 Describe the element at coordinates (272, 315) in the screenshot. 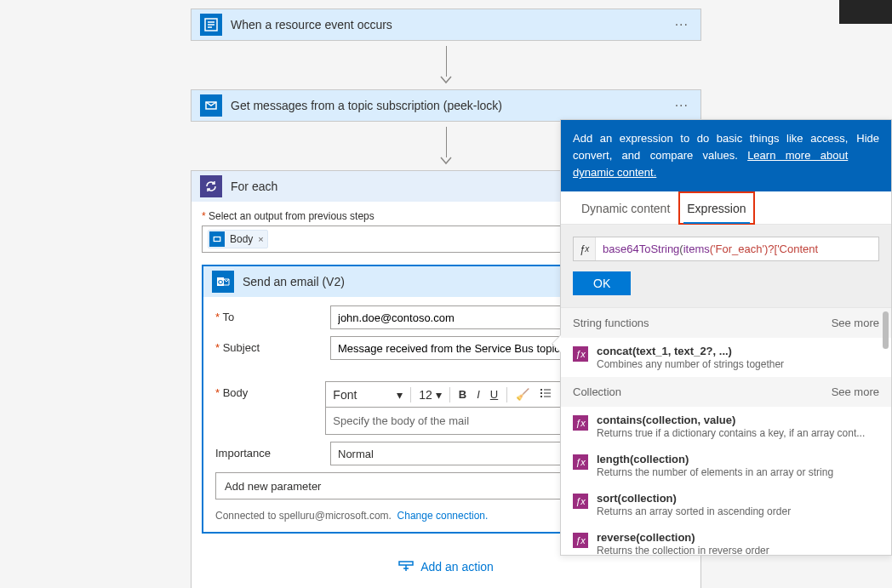

I see `to-label: * To` at that location.